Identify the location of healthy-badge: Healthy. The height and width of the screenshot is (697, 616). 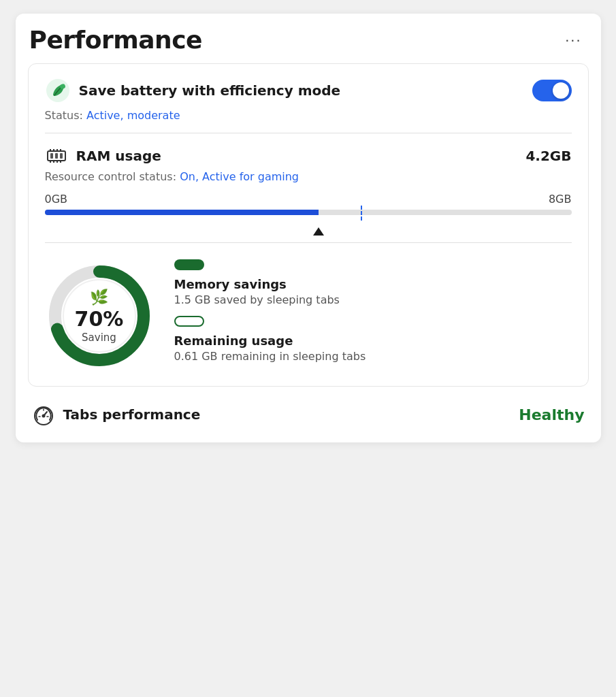
(551, 415).